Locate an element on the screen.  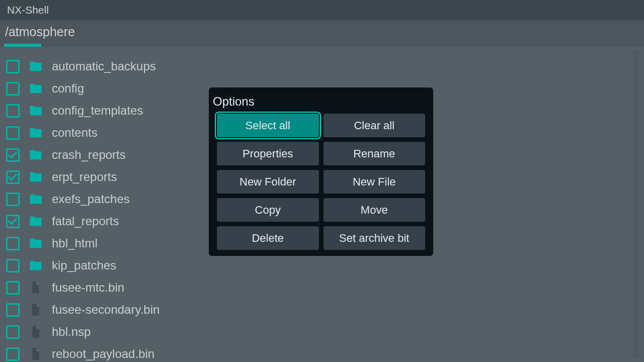
app-title: NX-Shell is located at coordinates (28, 10).